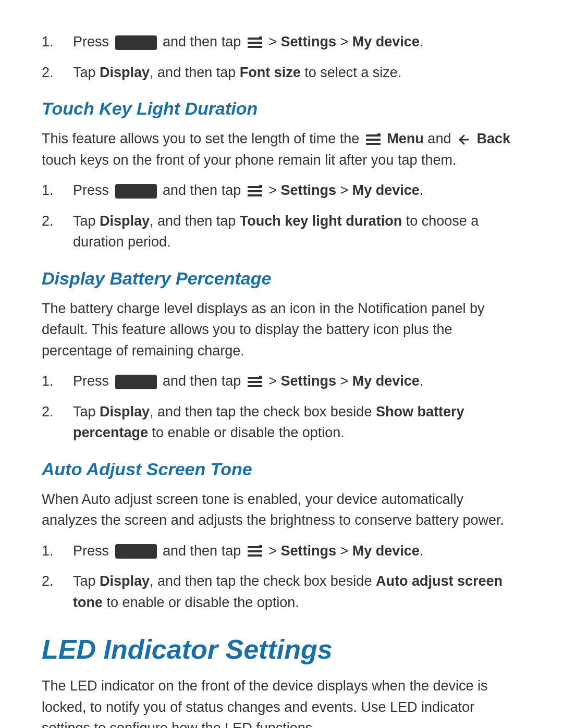 This screenshot has height=728, width=563. What do you see at coordinates (282, 592) in the screenshot?
I see `auto-adjust-step-2: 2. Tap Display, and then tap the check b…` at bounding box center [282, 592].